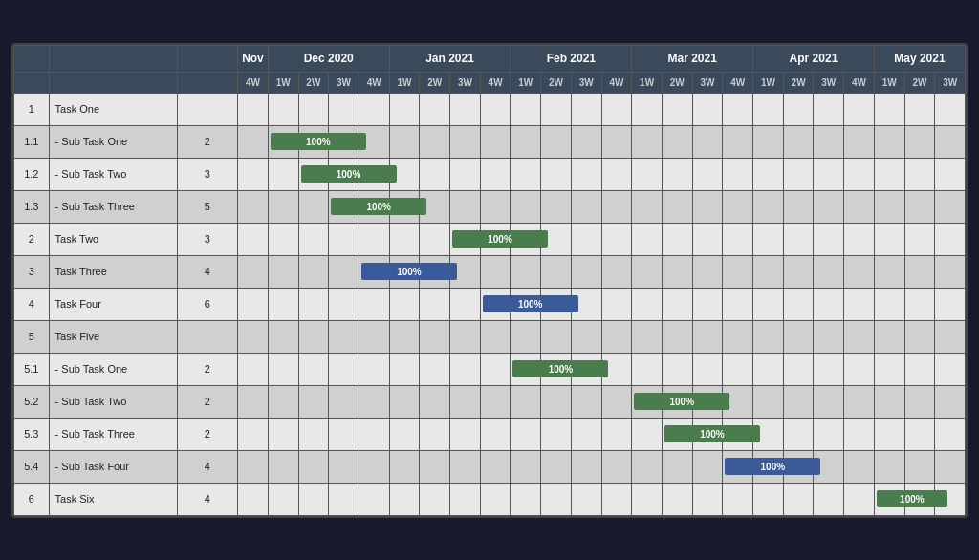 The image size is (979, 560). What do you see at coordinates (466, 82) in the screenshot?
I see `week-jan-3w: 3W` at bounding box center [466, 82].